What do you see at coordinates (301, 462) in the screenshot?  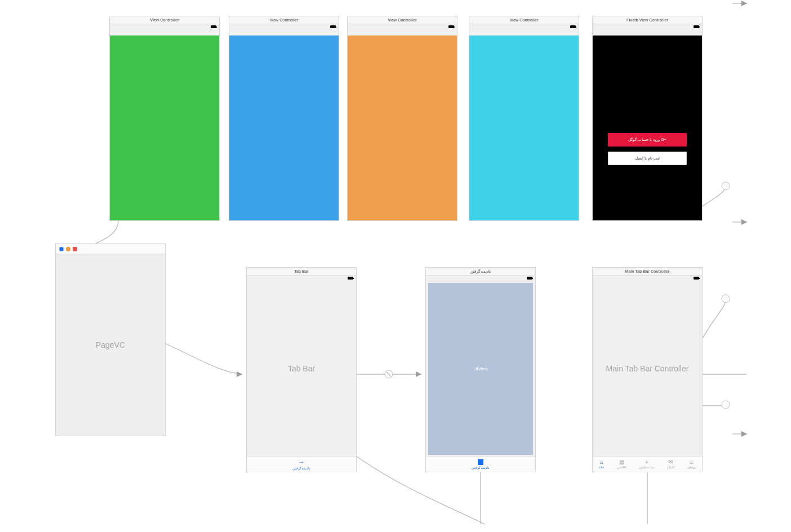 I see `arrow-right-icon: →` at bounding box center [301, 462].